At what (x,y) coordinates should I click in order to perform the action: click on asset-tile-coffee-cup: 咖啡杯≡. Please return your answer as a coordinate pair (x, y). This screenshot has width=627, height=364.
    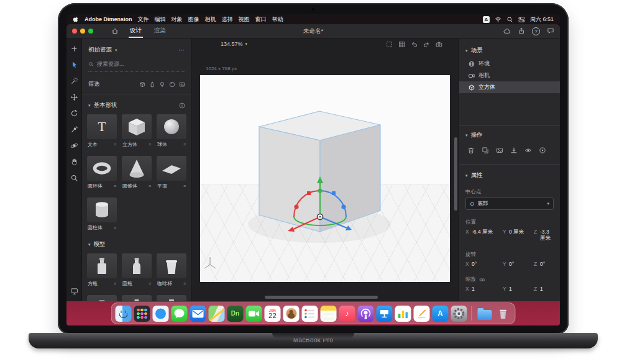
    Looking at the image, I should click on (172, 270).